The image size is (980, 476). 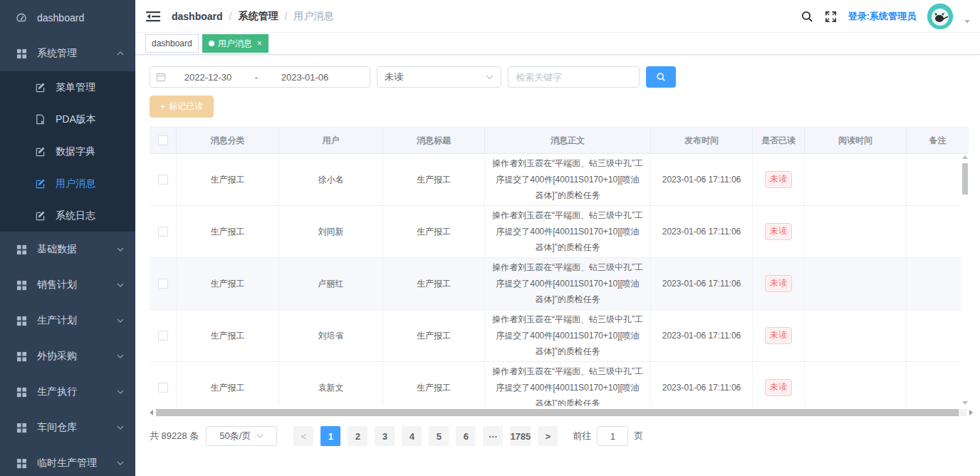 I want to click on select-all-checkbox, so click(x=163, y=140).